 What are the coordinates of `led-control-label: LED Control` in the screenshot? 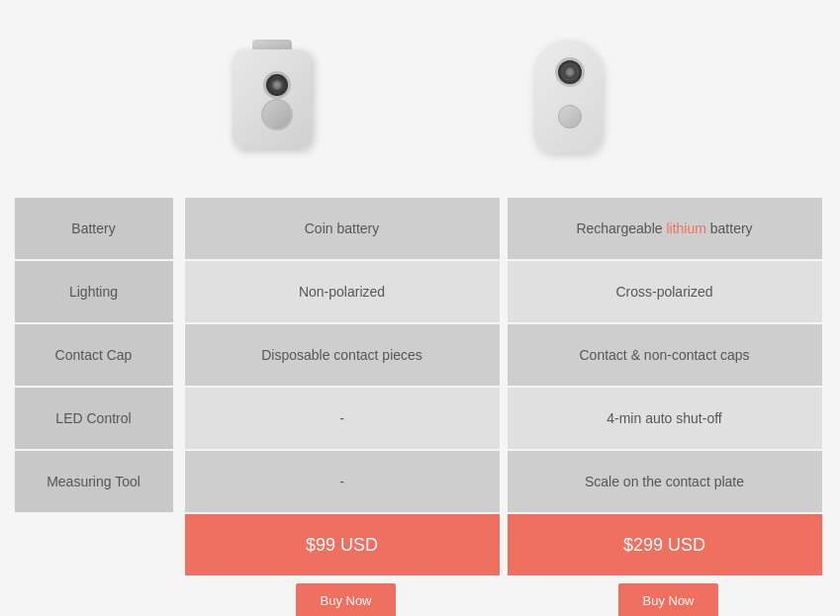 It's located at (94, 418).